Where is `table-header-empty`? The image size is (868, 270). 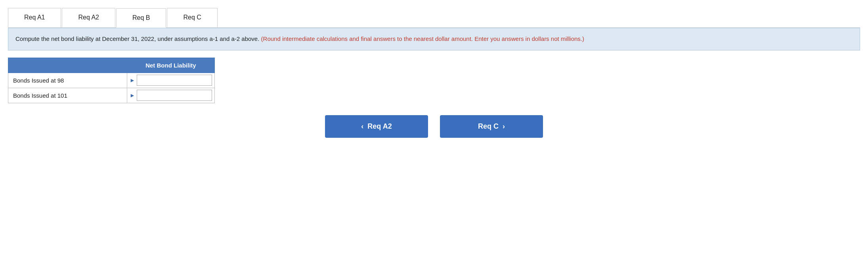 table-header-empty is located at coordinates (68, 65).